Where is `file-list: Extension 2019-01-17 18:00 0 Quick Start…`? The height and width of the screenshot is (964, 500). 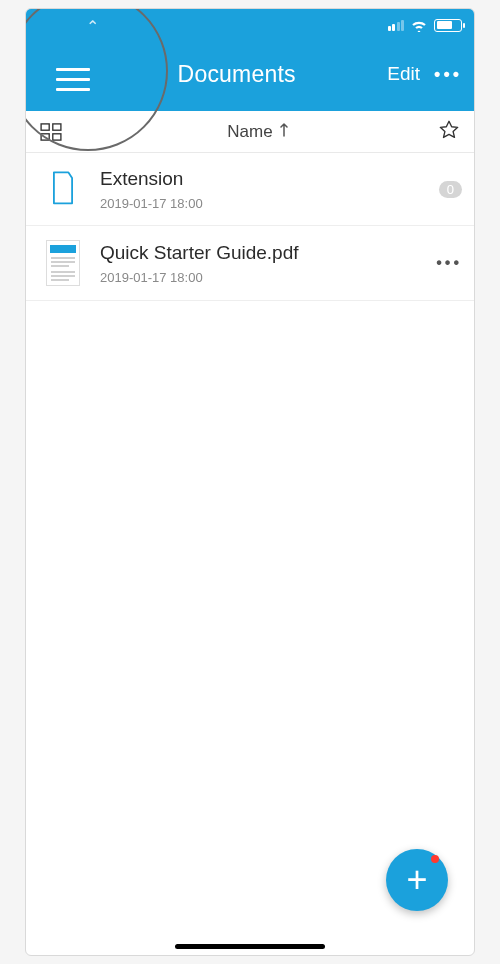 file-list: Extension 2019-01-17 18:00 0 Quick Start… is located at coordinates (250, 227).